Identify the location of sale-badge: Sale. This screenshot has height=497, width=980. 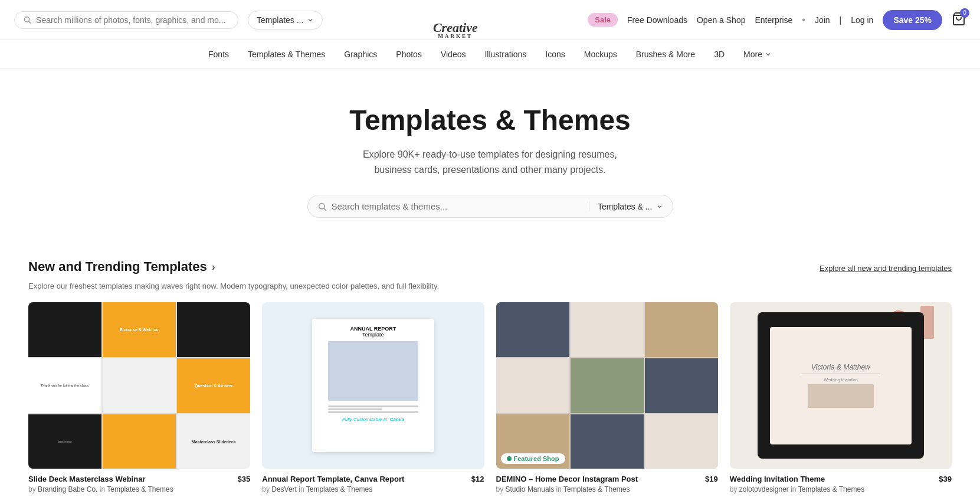
(603, 20).